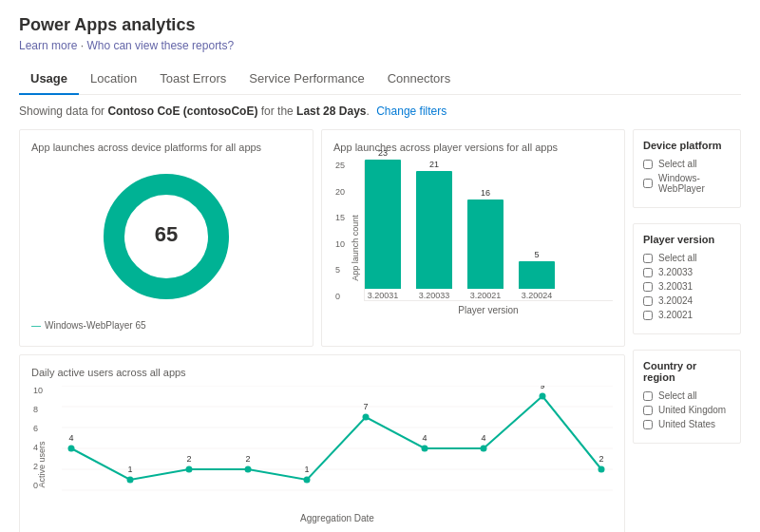 The height and width of the screenshot is (532, 760). What do you see at coordinates (166, 237) in the screenshot?
I see `donut-svg: 65` at bounding box center [166, 237].